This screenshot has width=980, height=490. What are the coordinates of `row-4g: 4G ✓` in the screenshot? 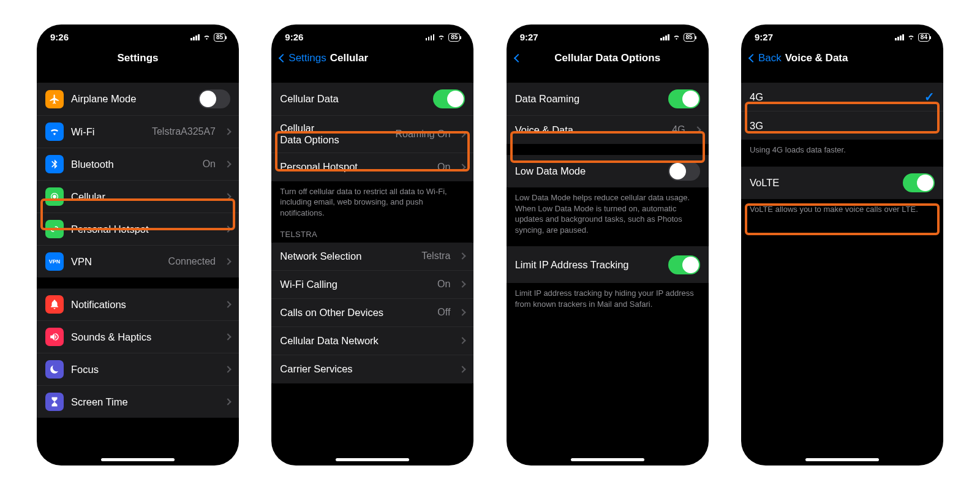 It's located at (842, 97).